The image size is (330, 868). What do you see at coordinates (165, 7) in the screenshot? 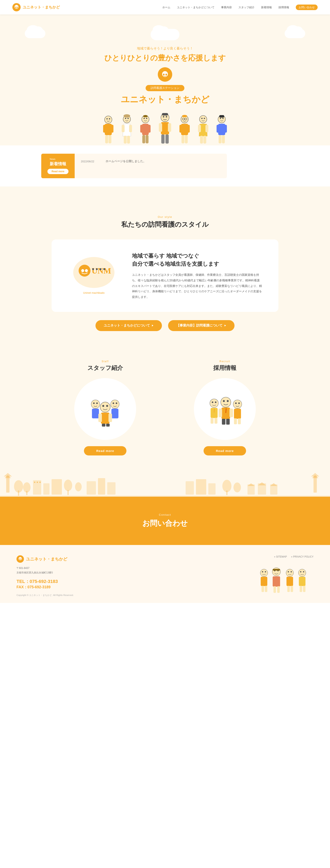
I see `navbar: ユニネット・まちかど ホーム ユニネット・まちかどについて 事業内容 スタッフ紹…` at bounding box center [165, 7].